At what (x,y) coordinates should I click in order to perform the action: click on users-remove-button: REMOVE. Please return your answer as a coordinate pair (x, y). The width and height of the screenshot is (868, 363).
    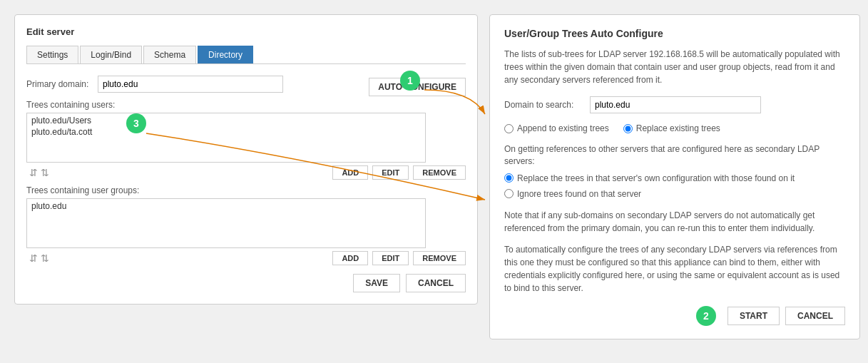
    Looking at the image, I should click on (439, 173).